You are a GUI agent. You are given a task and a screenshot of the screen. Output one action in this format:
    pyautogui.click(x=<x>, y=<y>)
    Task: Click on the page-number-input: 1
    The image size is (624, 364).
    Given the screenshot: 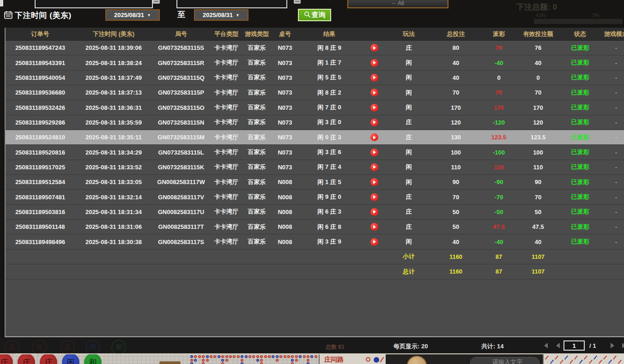 What is the action you would take?
    pyautogui.click(x=574, y=346)
    